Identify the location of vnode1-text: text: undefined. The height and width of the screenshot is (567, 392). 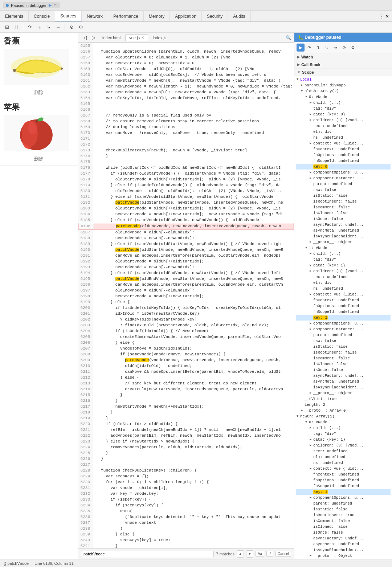
(343, 277).